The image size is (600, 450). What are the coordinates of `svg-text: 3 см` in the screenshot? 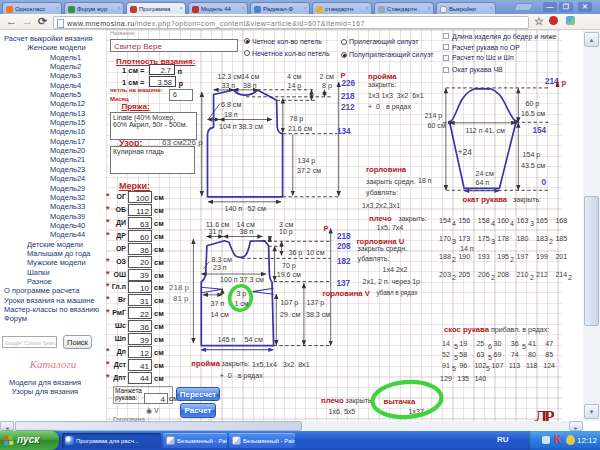 It's located at (286, 225).